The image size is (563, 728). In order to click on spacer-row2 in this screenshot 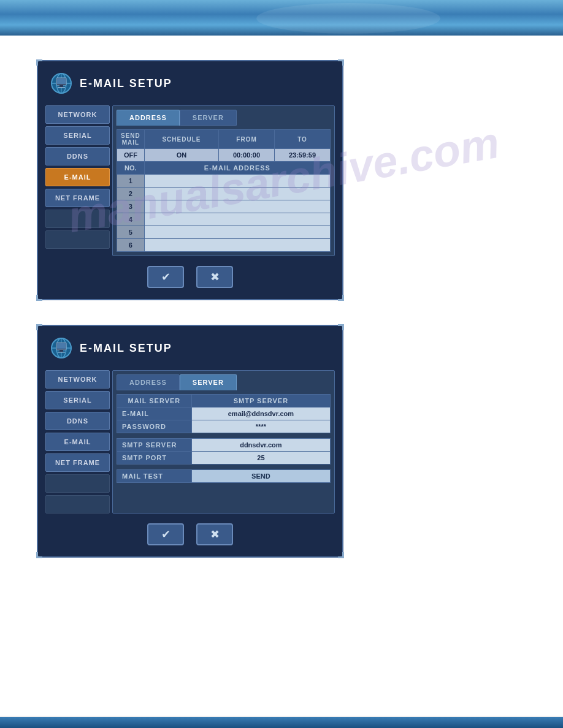, I will do `click(224, 467)`.